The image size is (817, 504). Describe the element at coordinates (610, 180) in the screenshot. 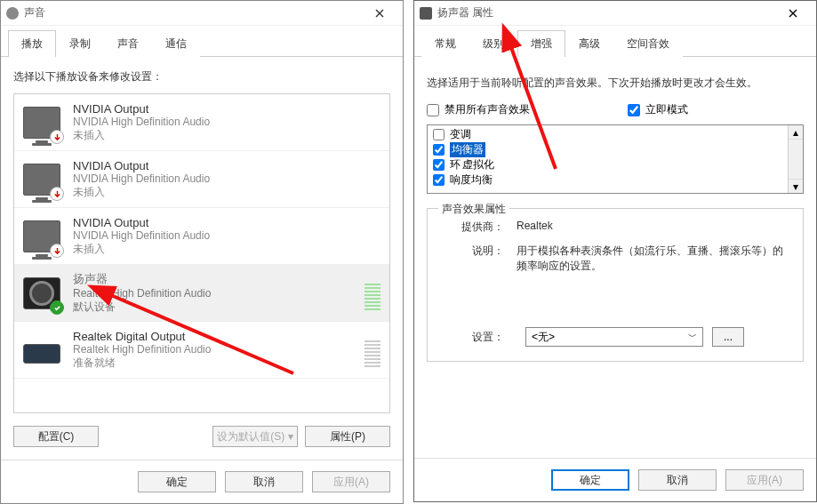

I see `effect-item: 响度均衡` at that location.